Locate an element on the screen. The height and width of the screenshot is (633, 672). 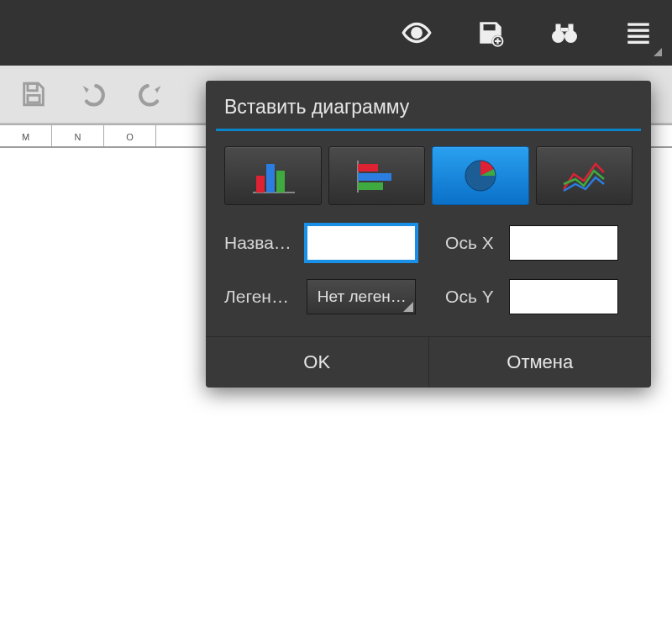
legend-label: Леген… is located at coordinates (258, 297).